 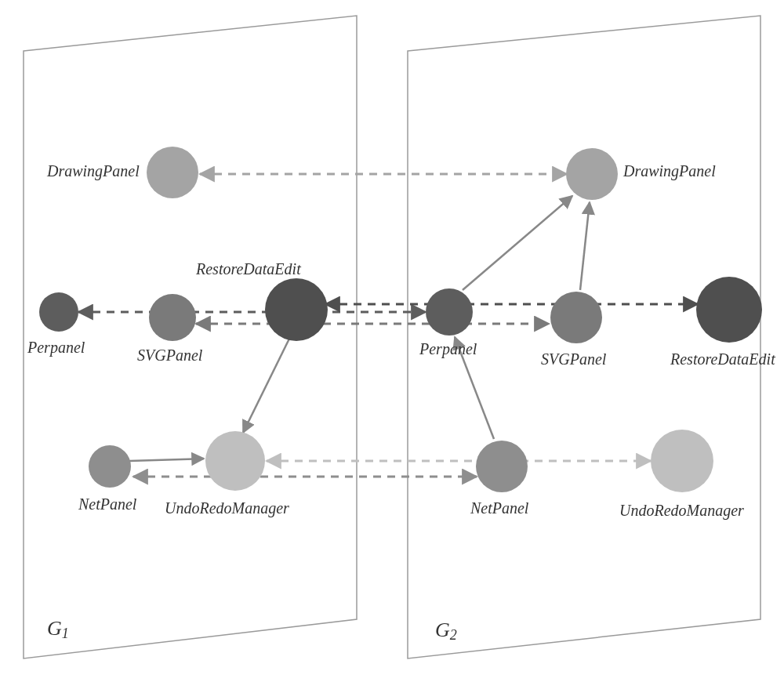 What do you see at coordinates (670, 171) in the screenshot?
I see `label-g2-drawingpanel: DrawingPanel` at bounding box center [670, 171].